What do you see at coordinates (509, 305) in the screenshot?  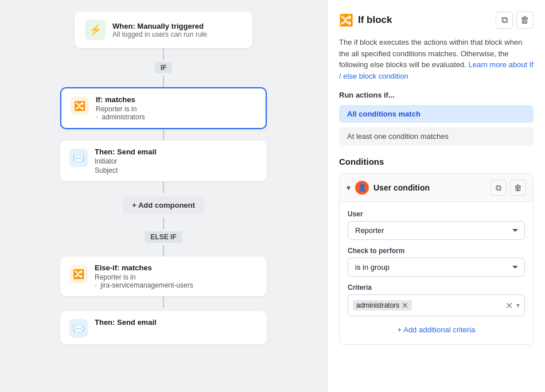 I see `criteria-clear-button: ✕` at bounding box center [509, 305].